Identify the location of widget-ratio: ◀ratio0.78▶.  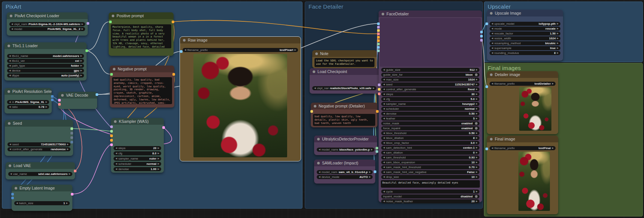
(28, 107).